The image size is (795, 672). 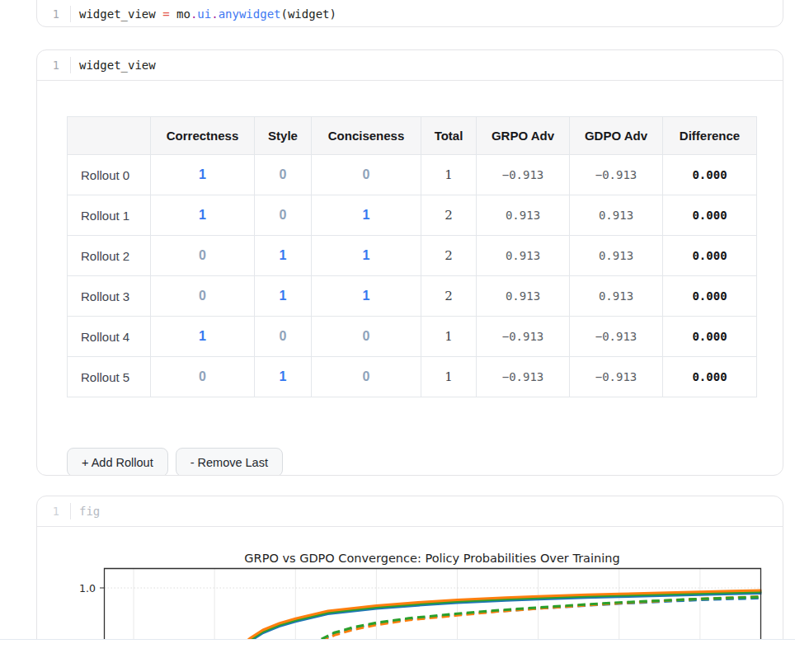 I want to click on rollout-button-bar: + Add Rollout - Remove Last, so click(x=175, y=462).